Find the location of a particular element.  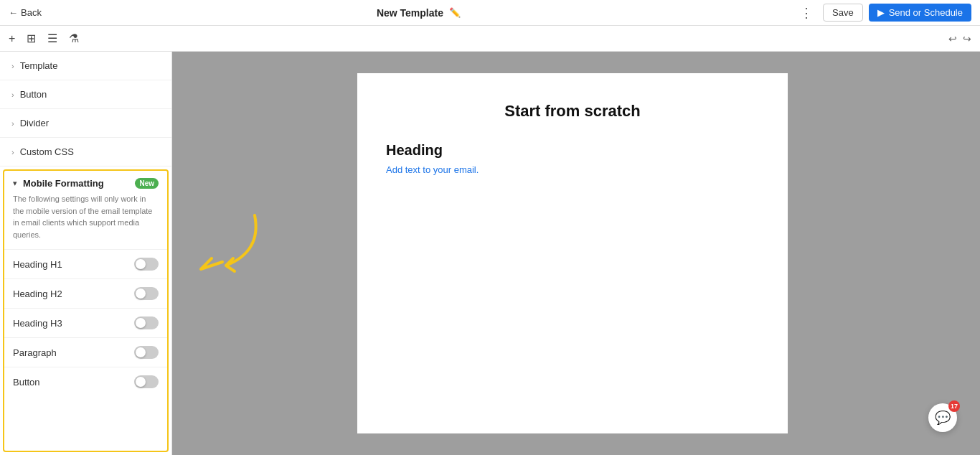

toggle-button-knob is located at coordinates (141, 382).